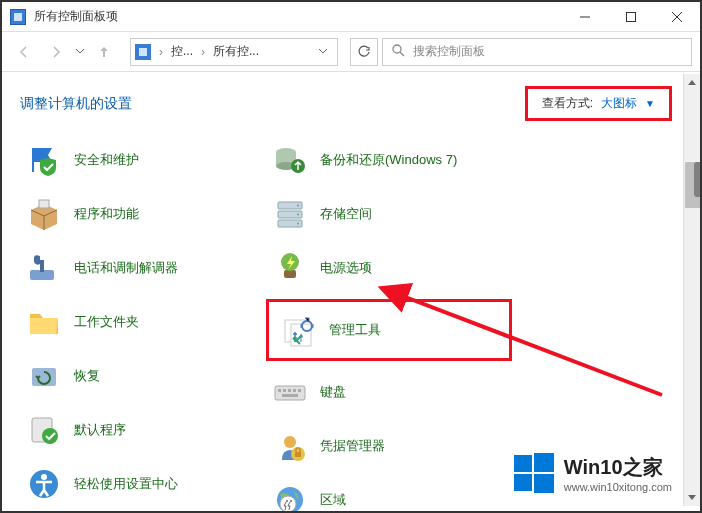 The image size is (702, 513). Describe the element at coordinates (598, 104) in the screenshot. I see `view-mode-selector: 查看方式: 大图标 ▼` at that location.